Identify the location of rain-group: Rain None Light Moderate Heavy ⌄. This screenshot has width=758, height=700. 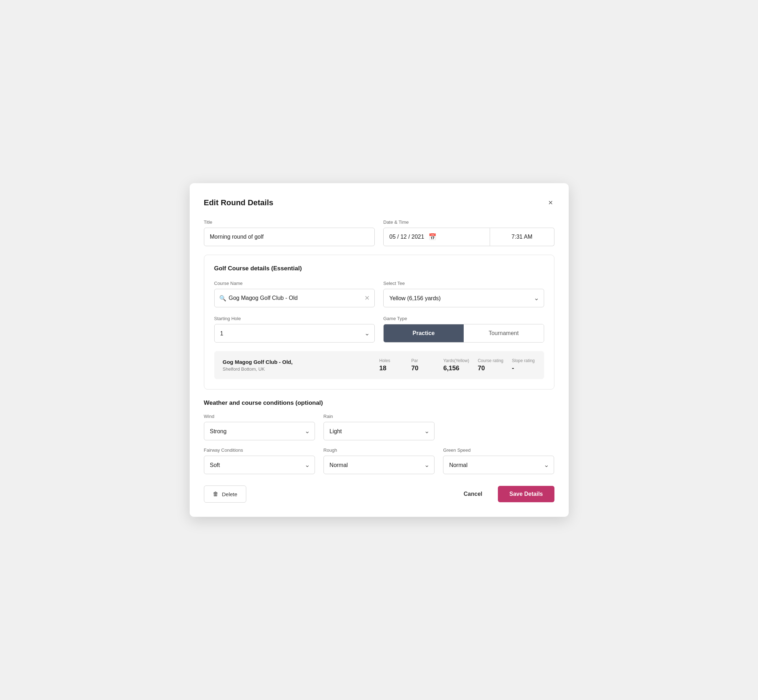
(379, 427).